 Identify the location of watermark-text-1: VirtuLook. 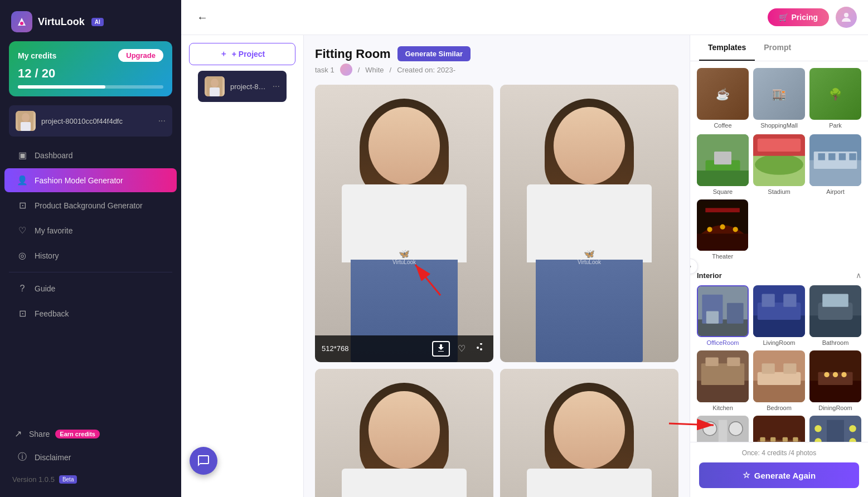
(404, 262).